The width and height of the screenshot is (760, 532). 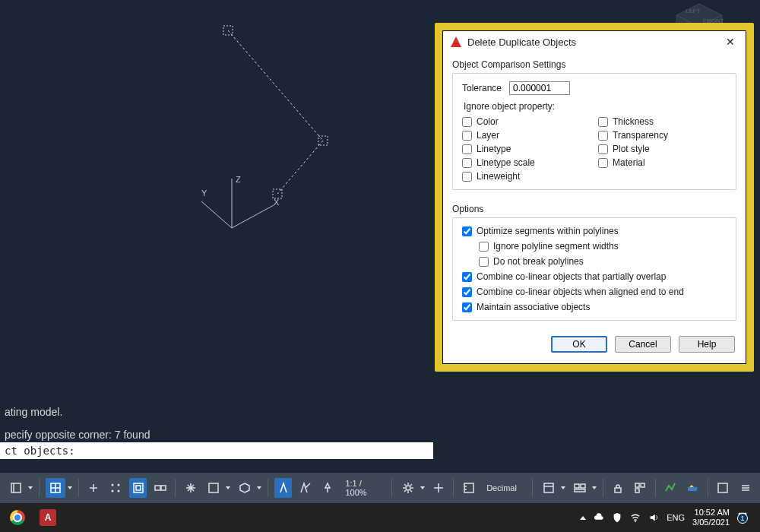 What do you see at coordinates (693, 488) in the screenshot?
I see `hardware-accel-icon` at bounding box center [693, 488].